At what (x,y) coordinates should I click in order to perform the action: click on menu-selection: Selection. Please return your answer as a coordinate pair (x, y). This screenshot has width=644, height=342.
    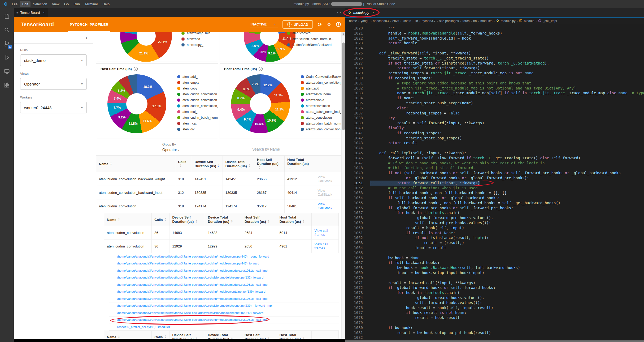
    Looking at the image, I should click on (40, 4).